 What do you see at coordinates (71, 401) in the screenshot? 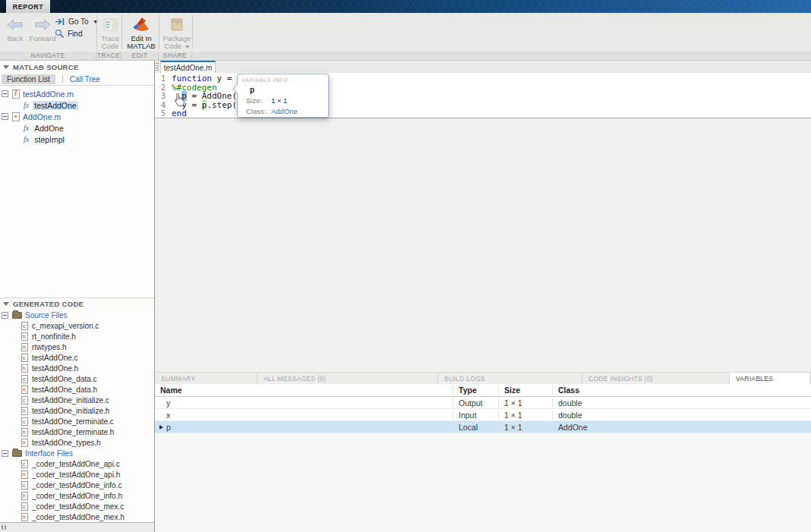
I see `tree-file-label: testAddOne_initialize.c` at bounding box center [71, 401].